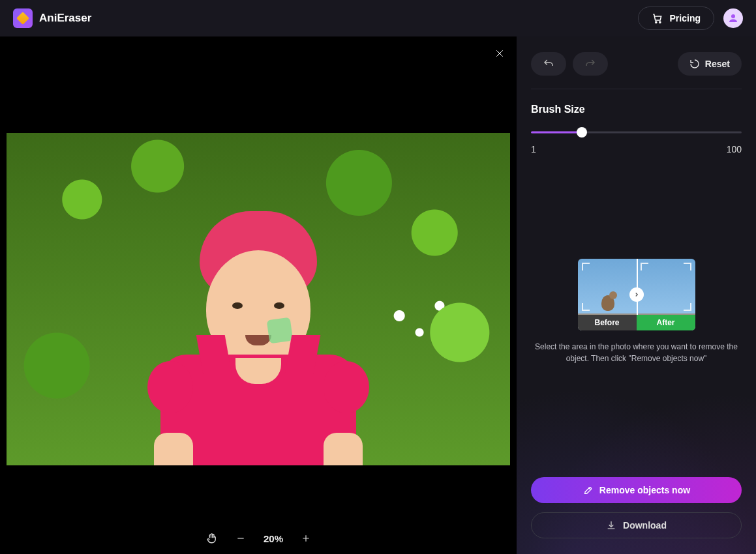 The height and width of the screenshot is (554, 756). What do you see at coordinates (658, 18) in the screenshot?
I see `cart-icon` at bounding box center [658, 18].